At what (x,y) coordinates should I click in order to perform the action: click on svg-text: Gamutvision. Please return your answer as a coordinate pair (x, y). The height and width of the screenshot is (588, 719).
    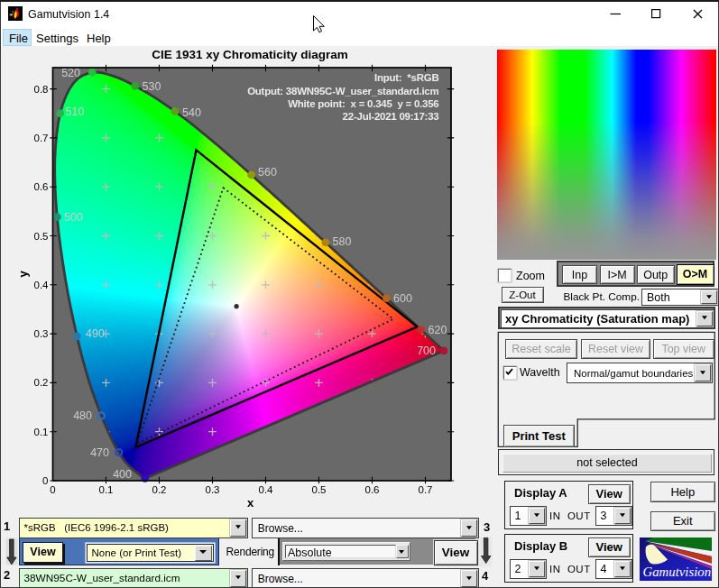
    Looking at the image, I should click on (678, 572).